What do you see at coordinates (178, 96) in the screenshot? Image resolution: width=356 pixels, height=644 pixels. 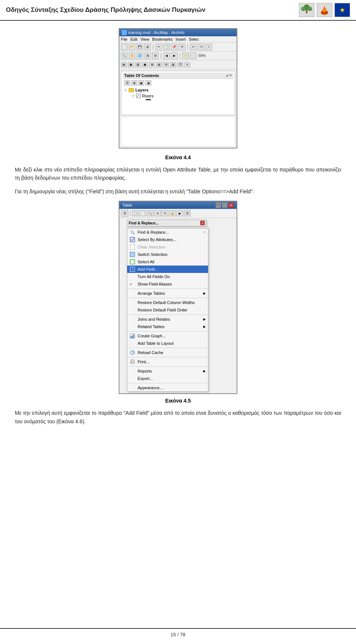 I see `toc-rivers-row: ▽ ✓ Rivers` at bounding box center [178, 96].